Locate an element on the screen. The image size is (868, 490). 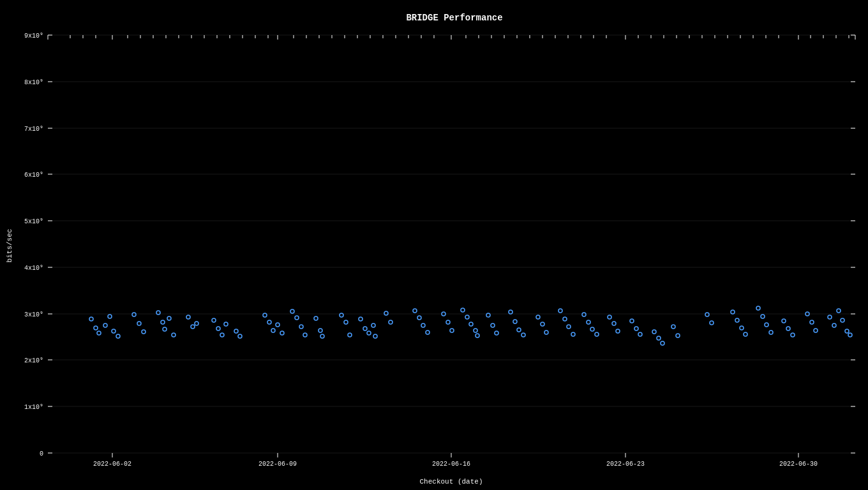
svg-text: 4x10⁹ is located at coordinates (34, 268).